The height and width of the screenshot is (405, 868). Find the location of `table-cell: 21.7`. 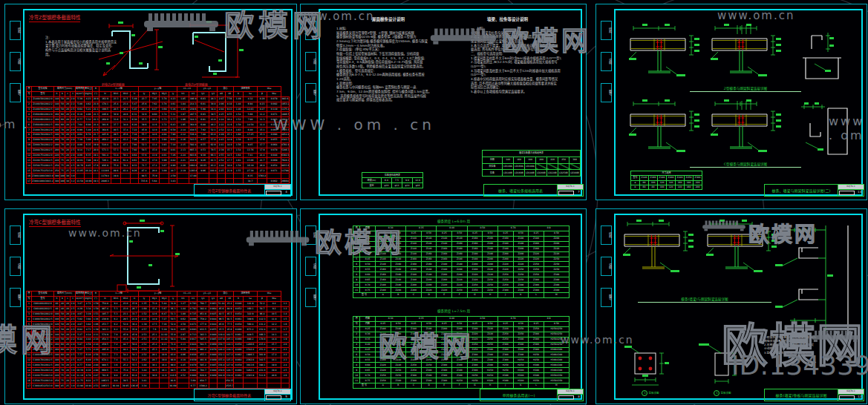

table-cell: 21.7 is located at coordinates (97, 135).